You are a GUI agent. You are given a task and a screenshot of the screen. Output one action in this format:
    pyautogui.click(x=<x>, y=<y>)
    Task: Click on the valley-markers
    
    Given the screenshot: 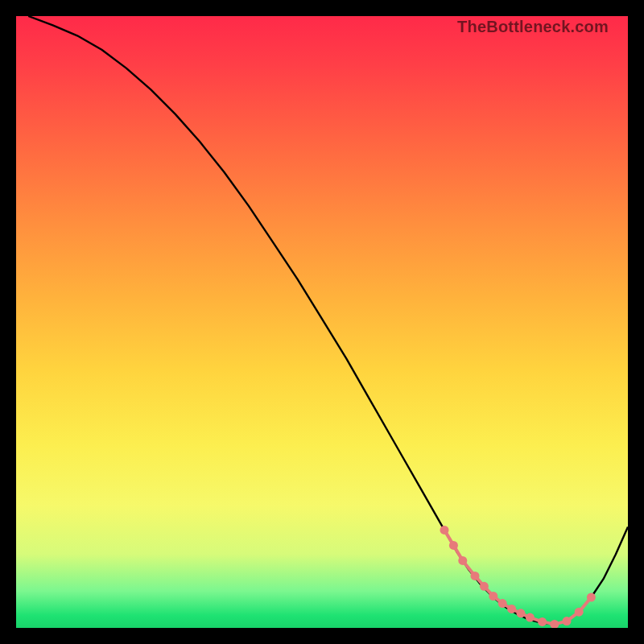 What is the action you would take?
    pyautogui.click(x=518, y=576)
    